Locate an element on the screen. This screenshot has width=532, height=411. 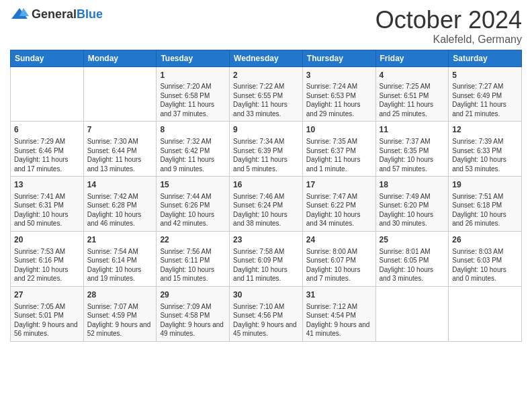
day-detail: Sunrise: 7:30 AM Sunset: 6:44 PM Dayligh… is located at coordinates (120, 155).